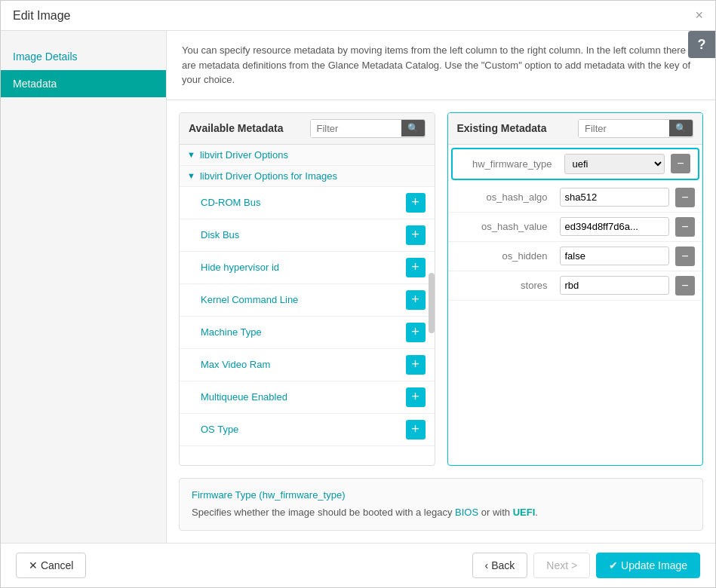  What do you see at coordinates (307, 333) in the screenshot?
I see `list-item-machine-type: Machine Type +` at bounding box center [307, 333].